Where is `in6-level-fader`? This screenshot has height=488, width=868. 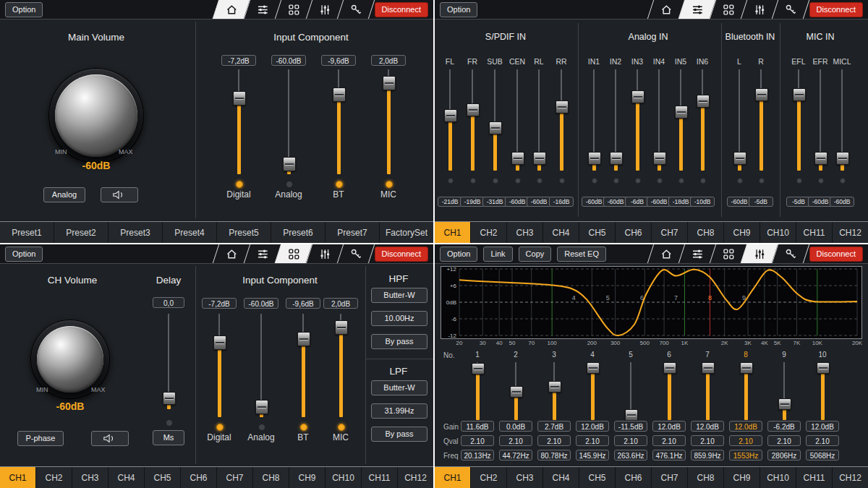 in6-level-fader is located at coordinates (702, 120).